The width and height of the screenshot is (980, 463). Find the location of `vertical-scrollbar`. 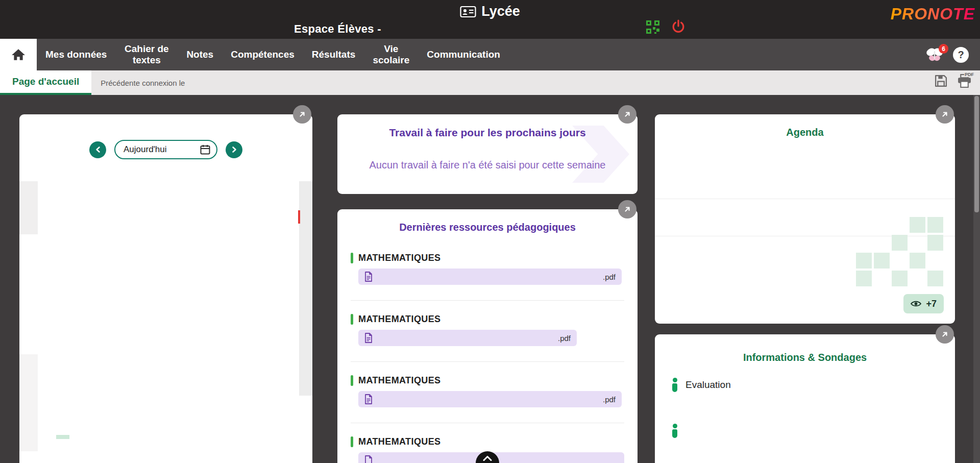

vertical-scrollbar is located at coordinates (977, 279).